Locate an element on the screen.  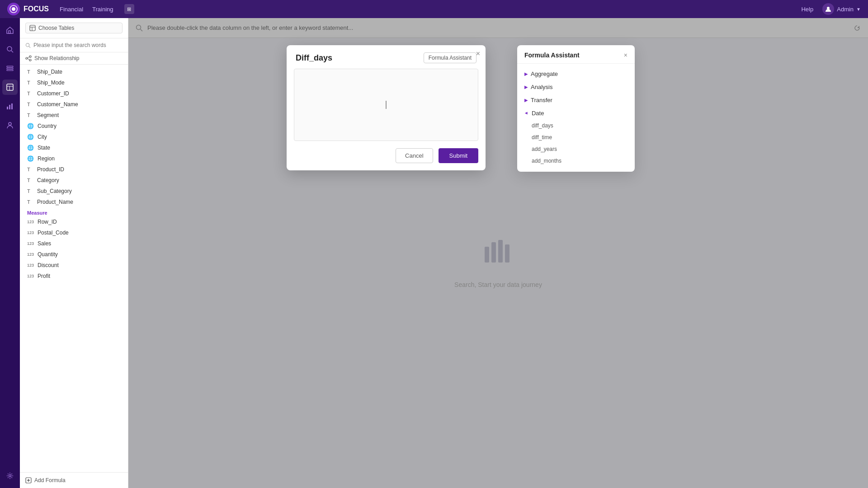
item-label: Product_Name is located at coordinates (55, 202).